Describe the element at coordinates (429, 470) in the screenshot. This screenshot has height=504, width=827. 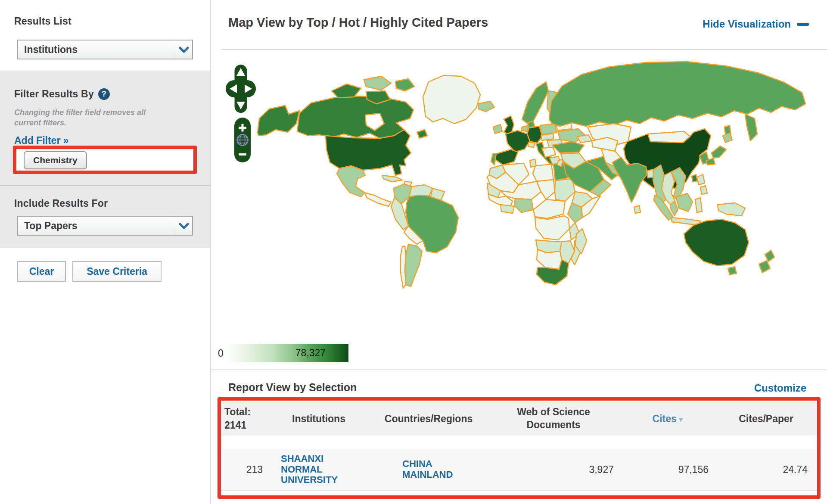
I see `row-country-cell: CHINA MAINLAND` at that location.